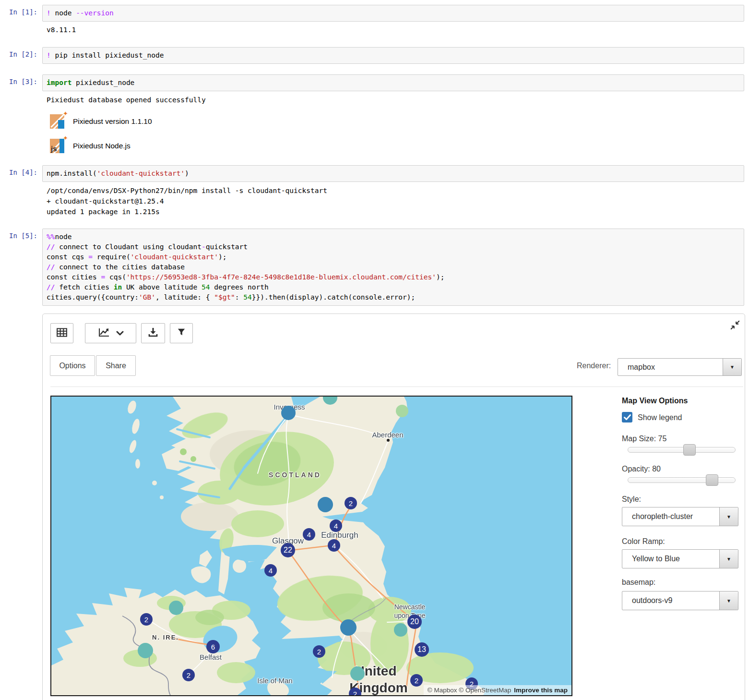  I want to click on code-line: ! pip install pixiedust_node, so click(395, 56).